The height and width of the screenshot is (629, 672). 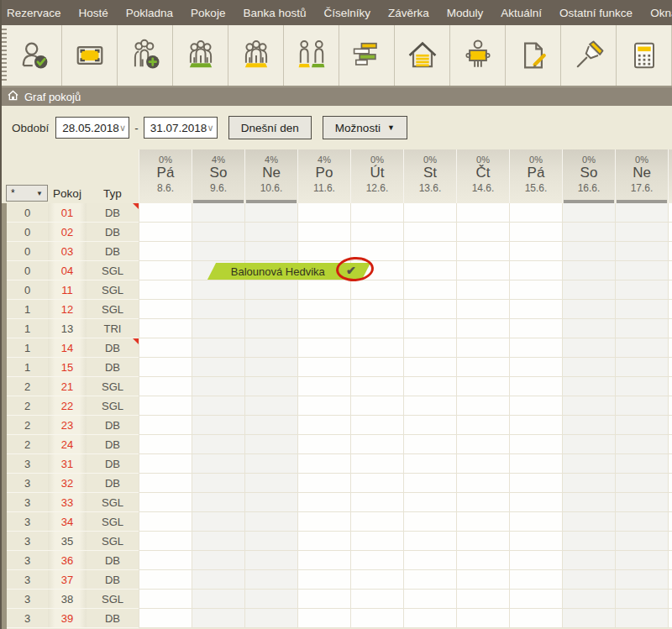 I want to click on room-number-cell: 36, so click(x=67, y=561).